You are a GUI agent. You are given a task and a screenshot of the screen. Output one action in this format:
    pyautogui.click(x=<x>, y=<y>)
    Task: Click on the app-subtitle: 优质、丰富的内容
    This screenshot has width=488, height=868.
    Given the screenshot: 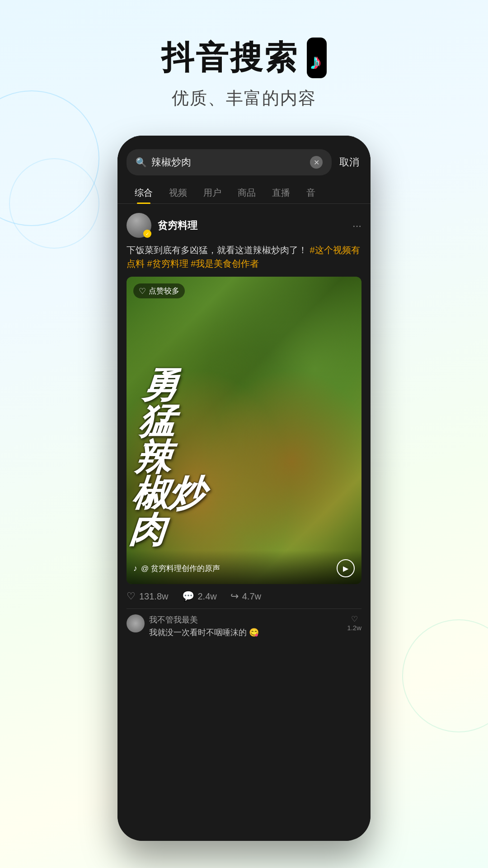 What is the action you would take?
    pyautogui.click(x=244, y=99)
    